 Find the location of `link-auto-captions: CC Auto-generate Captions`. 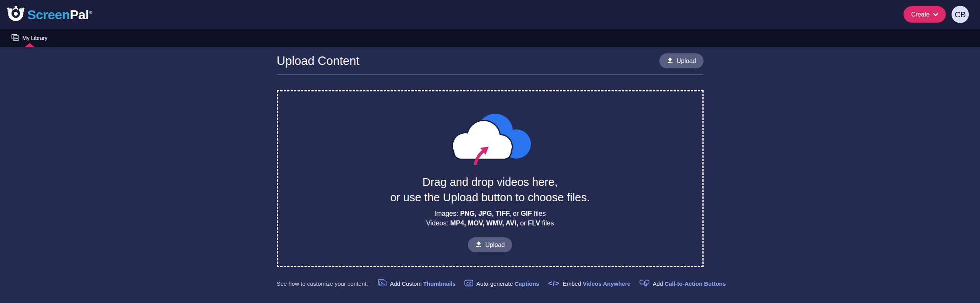

link-auto-captions: CC Auto-generate Captions is located at coordinates (502, 283).